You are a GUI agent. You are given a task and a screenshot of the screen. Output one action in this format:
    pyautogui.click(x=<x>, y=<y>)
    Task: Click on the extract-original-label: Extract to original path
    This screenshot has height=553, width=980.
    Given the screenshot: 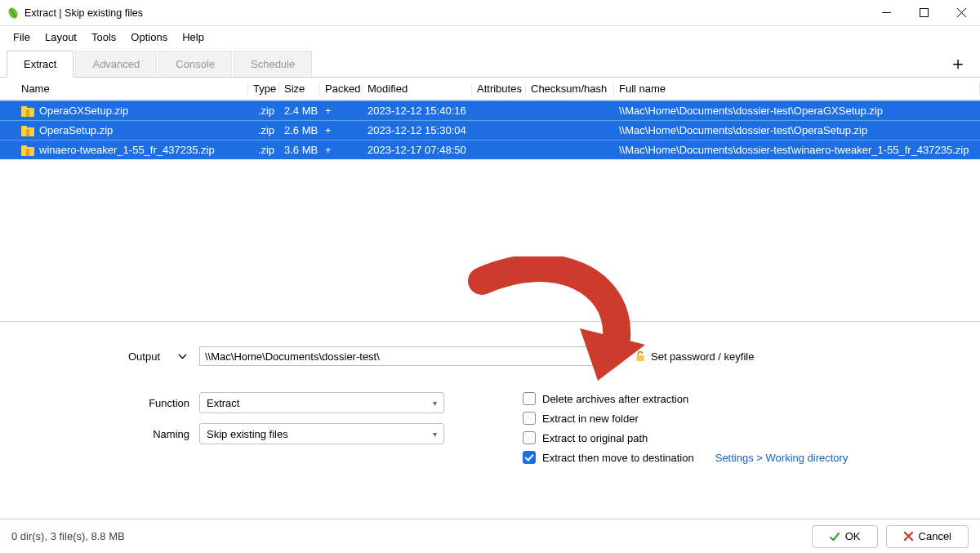 What is the action you would take?
    pyautogui.click(x=595, y=438)
    